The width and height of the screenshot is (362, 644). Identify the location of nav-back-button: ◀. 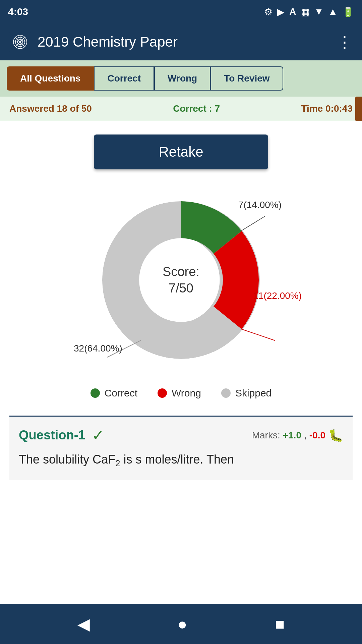
(84, 624).